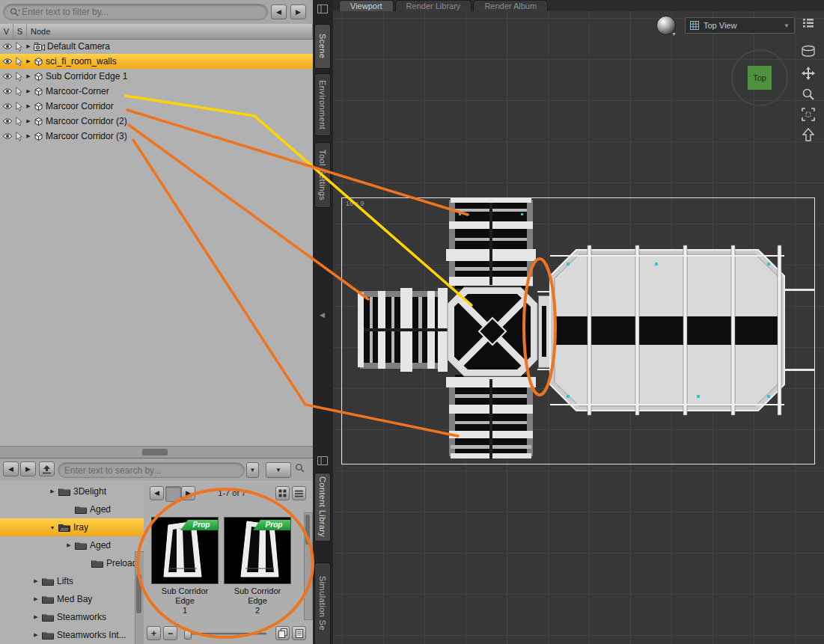  What do you see at coordinates (808, 135) in the screenshot?
I see `aim-up-button` at bounding box center [808, 135].